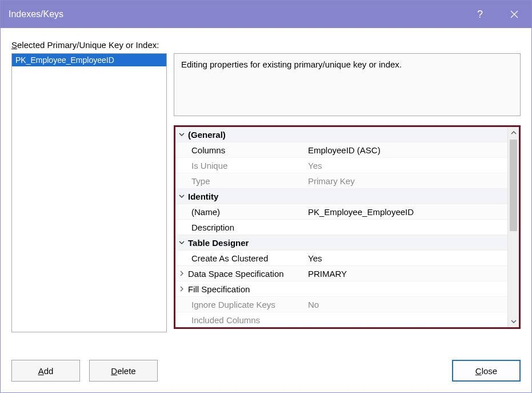 Image resolution: width=532 pixels, height=393 pixels. What do you see at coordinates (342, 228) in the screenshot?
I see `prop-row-description: Description` at bounding box center [342, 228].